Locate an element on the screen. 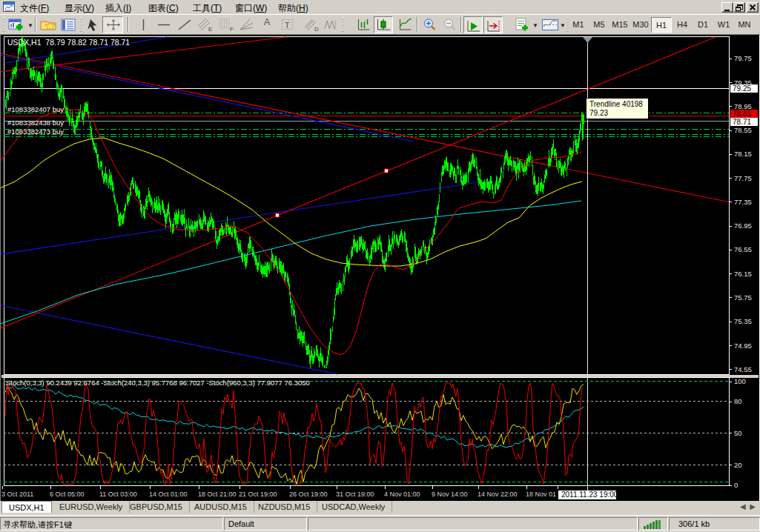  svg-text: 79.23 is located at coordinates (599, 113).